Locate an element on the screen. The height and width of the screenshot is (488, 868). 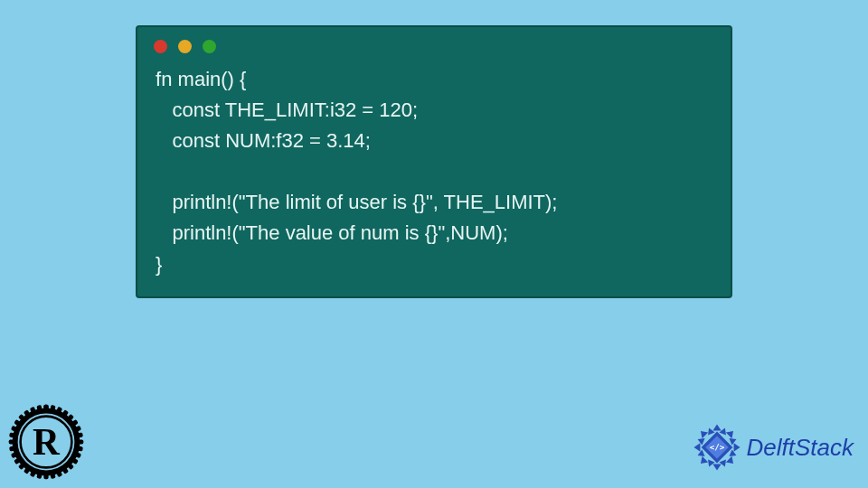
delftstack-text: DelftStack is located at coordinates (801, 448).